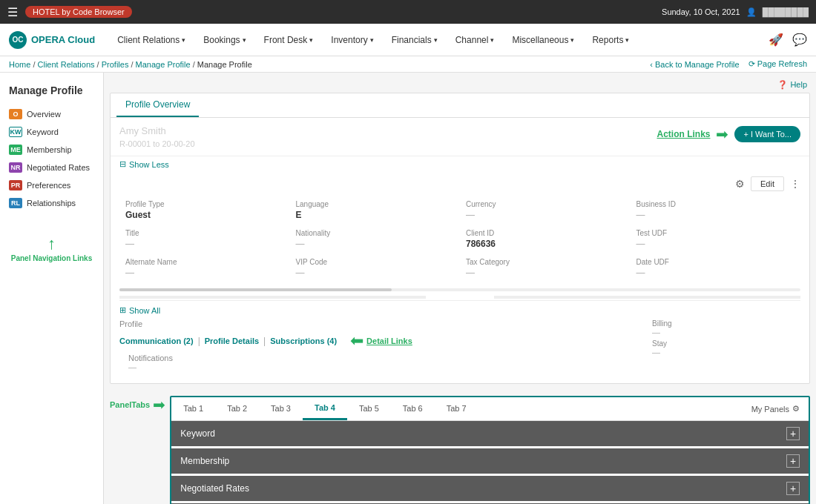 The height and width of the screenshot is (504, 816). What do you see at coordinates (694, 64) in the screenshot?
I see `back-to-manage-profile: ‹ Back to Manage Profile` at bounding box center [694, 64].